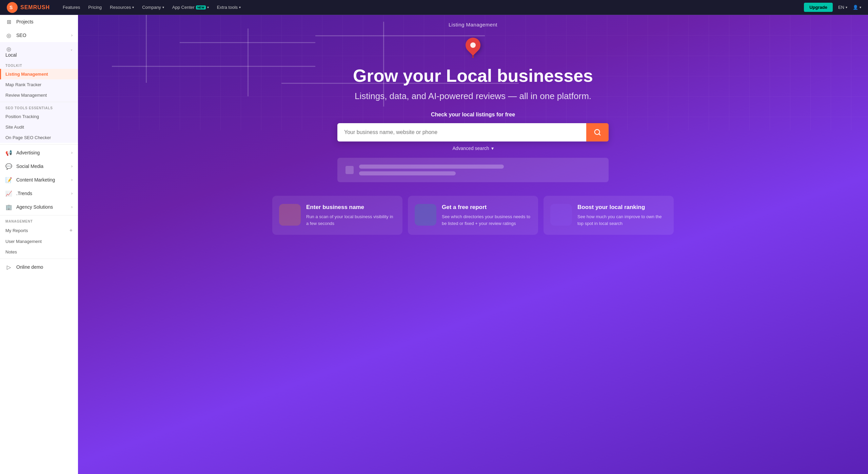 This screenshot has width=868, height=474. What do you see at coordinates (622, 220) in the screenshot?
I see `feature-desc-2: See how much you can improve to own the …` at bounding box center [622, 220].